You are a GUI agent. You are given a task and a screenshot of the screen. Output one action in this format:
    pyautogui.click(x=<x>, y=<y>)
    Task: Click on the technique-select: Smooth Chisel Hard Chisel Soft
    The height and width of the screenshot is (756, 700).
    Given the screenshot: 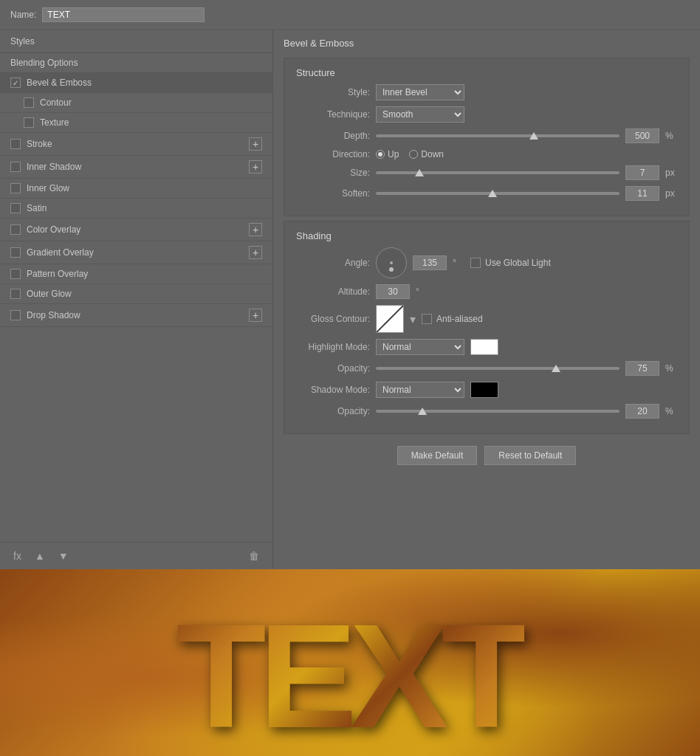 What is the action you would take?
    pyautogui.click(x=420, y=114)
    